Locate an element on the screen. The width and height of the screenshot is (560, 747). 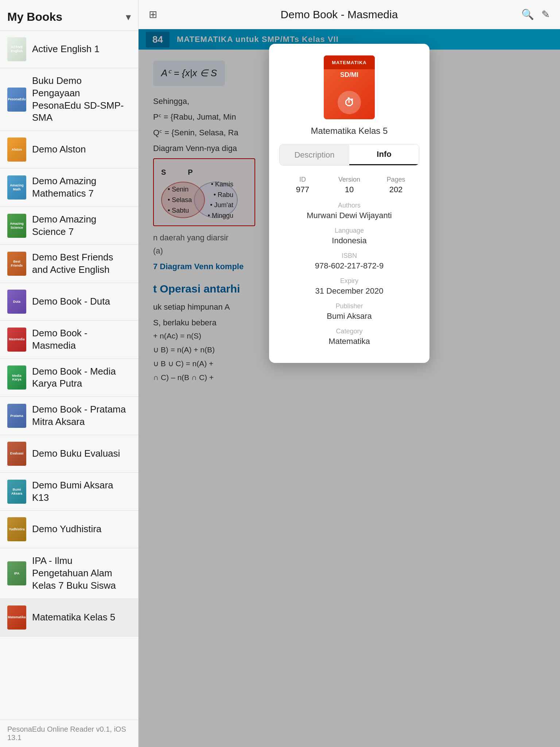
book-cover-masmedia: Masmedia is located at coordinates (17, 340).